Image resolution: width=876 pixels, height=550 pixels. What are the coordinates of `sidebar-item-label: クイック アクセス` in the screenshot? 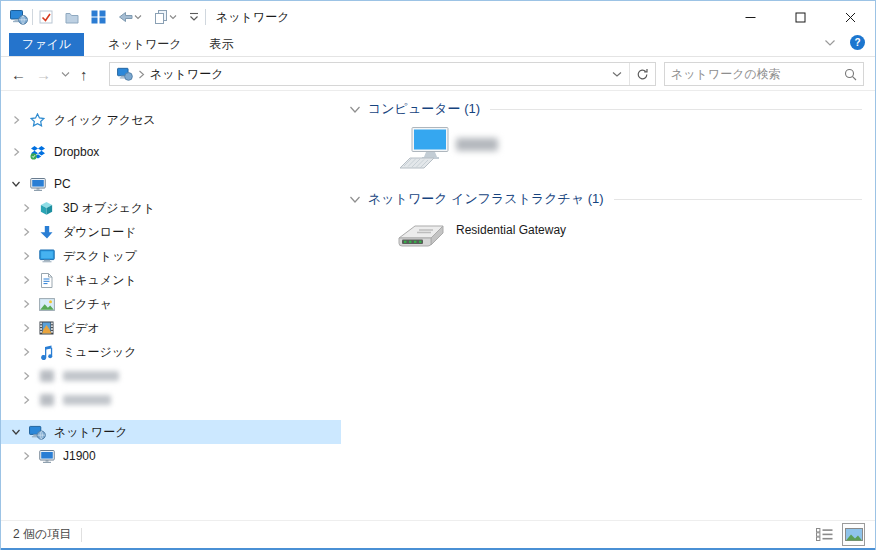 It's located at (105, 120).